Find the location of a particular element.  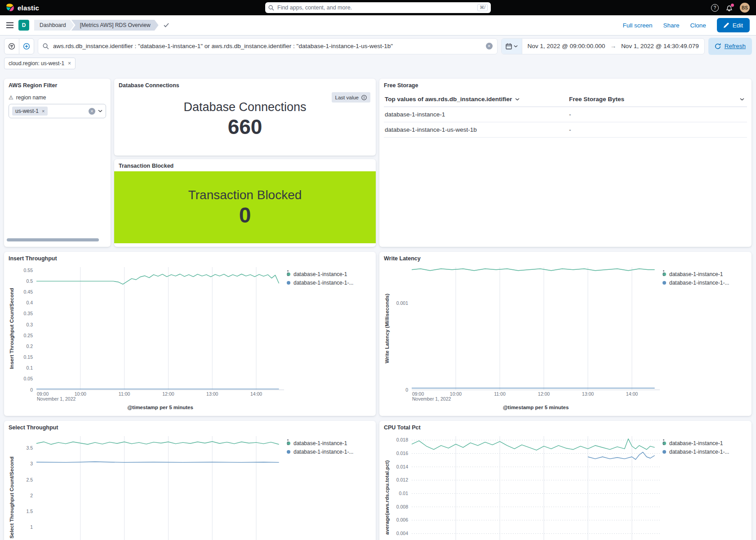

region-selected-pill: us-west-1 × is located at coordinates (30, 111).